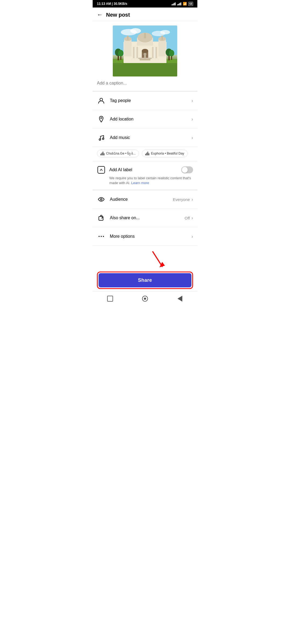 This screenshot has width=290, height=644. I want to click on battery-icon: 68, so click(191, 4).